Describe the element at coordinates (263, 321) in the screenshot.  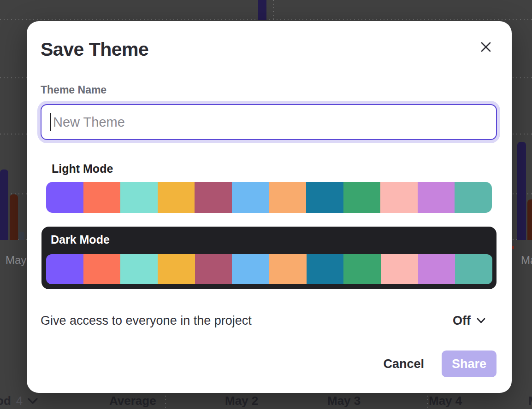
I see `access-row: Give access to everyone in the project O…` at that location.